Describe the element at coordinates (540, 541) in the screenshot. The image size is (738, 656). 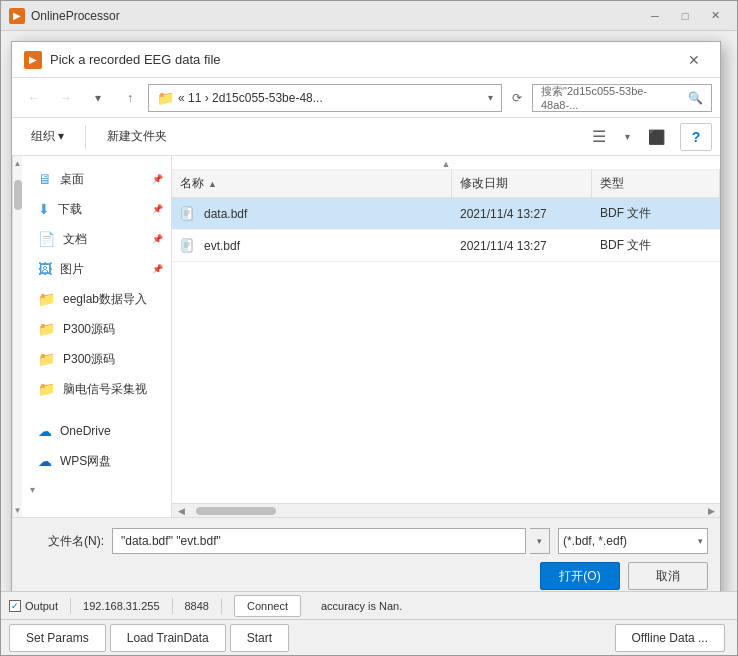
I see `filename-dropdown-button: ▾` at that location.